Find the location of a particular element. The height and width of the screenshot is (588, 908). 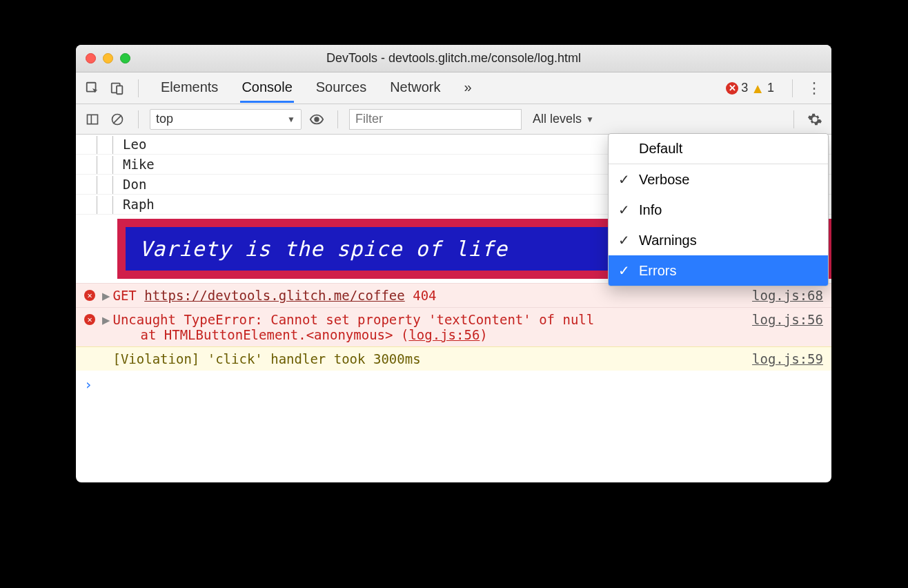

tab-elements: Elements is located at coordinates (189, 88).